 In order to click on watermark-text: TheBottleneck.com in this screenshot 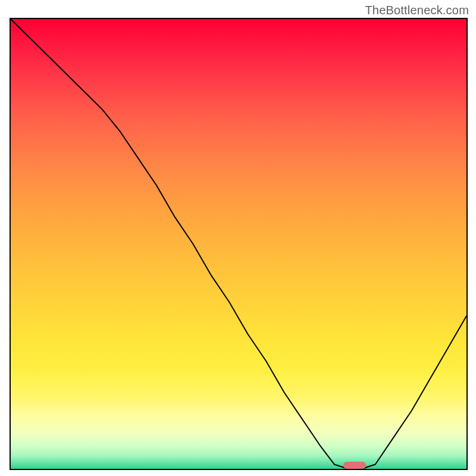, I will do `click(416, 11)`.